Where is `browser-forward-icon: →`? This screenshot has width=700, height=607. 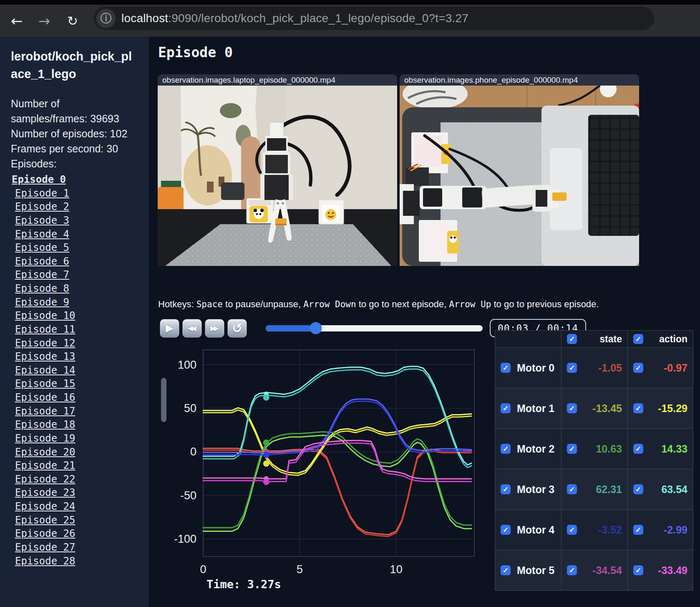 browser-forward-icon: → is located at coordinates (44, 21).